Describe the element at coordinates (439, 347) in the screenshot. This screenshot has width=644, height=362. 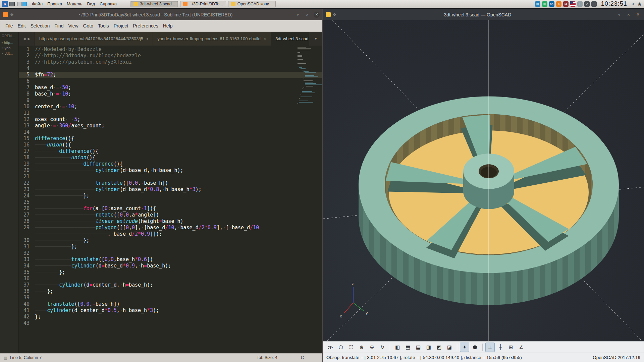
I see `view-front-button: ◩` at that location.